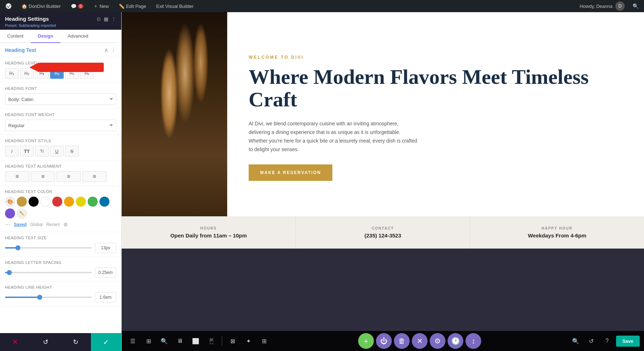 The image size is (644, 351). Describe the element at coordinates (61, 122) in the screenshot. I see `heading-font-weight-field: Heading Font Weight Regular` at that location.